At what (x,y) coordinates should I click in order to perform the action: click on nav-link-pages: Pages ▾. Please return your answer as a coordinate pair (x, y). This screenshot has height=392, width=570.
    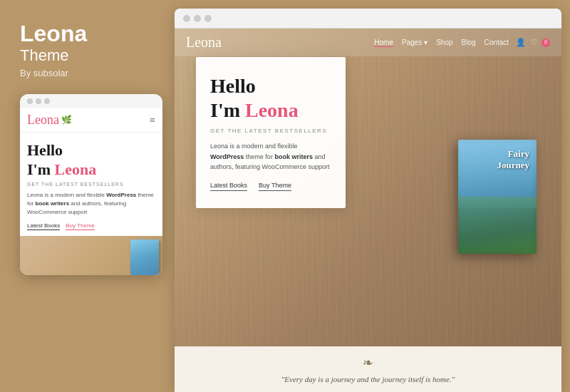
    Looking at the image, I should click on (415, 43).